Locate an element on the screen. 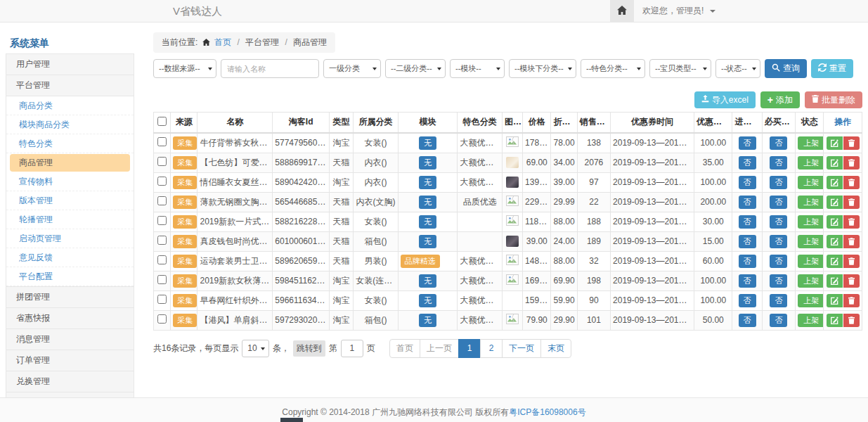 The width and height of the screenshot is (868, 422). level1-category-filter: 一级分类 is located at coordinates (352, 69).